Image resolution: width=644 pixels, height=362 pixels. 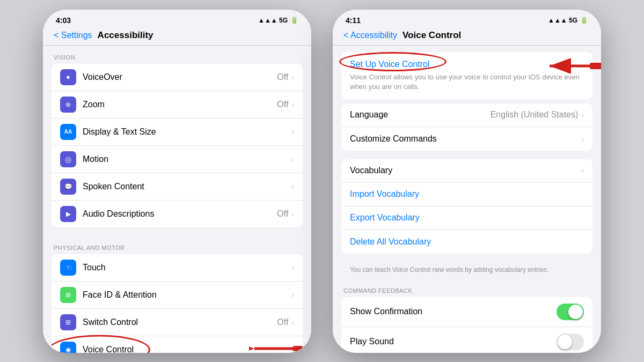 What do you see at coordinates (187, 295) in the screenshot?
I see `faceid-label: Face ID & Attention` at bounding box center [187, 295].